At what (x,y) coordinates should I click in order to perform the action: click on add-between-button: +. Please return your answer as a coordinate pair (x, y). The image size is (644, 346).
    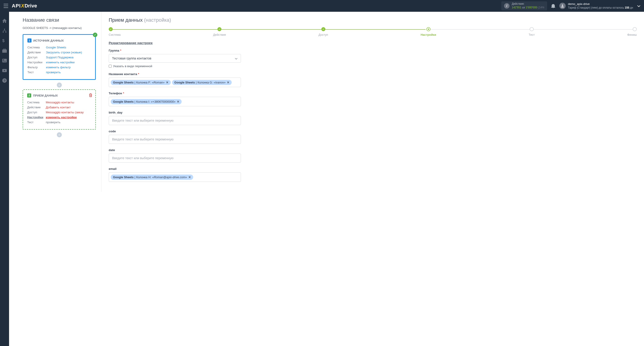
    Looking at the image, I should click on (59, 85).